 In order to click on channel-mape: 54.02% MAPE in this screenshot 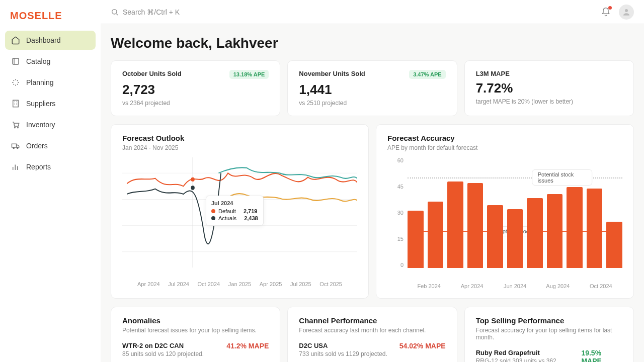, I will do `click(423, 346)`.